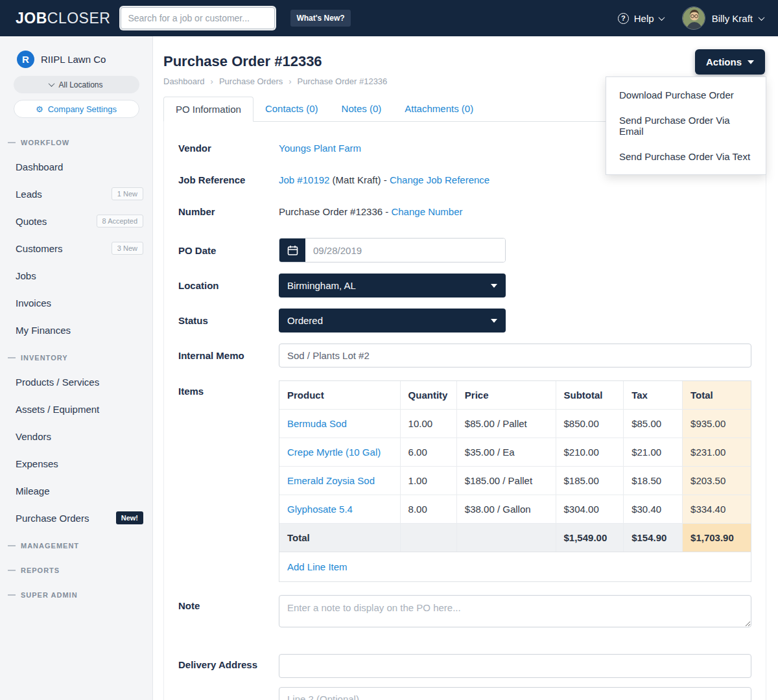 This screenshot has height=700, width=778. I want to click on sidebar-item-label: Jobs, so click(26, 276).